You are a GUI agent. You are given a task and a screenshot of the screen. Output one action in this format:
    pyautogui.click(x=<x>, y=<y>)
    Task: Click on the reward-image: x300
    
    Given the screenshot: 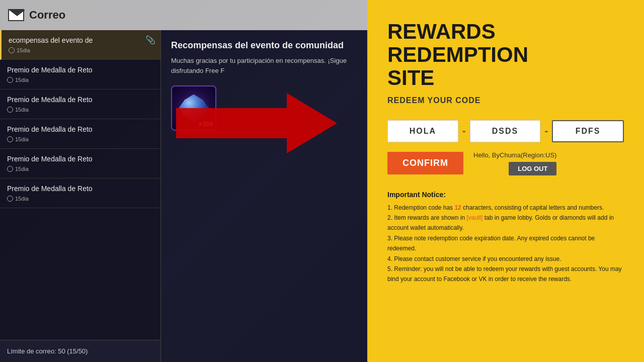 What is the action you would take?
    pyautogui.click(x=194, y=108)
    